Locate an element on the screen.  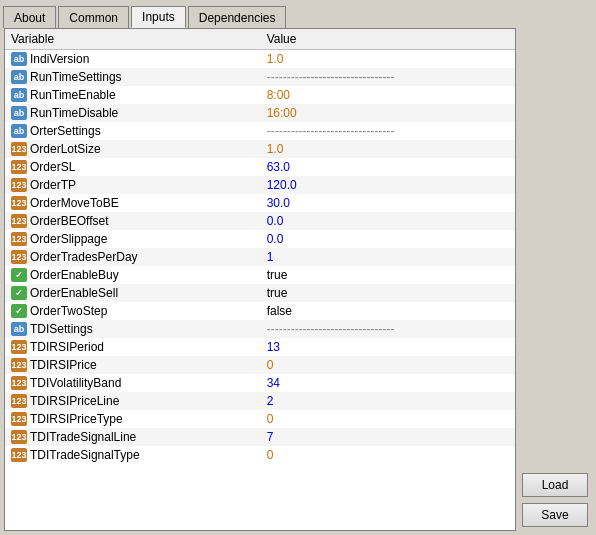
var-cell: abIndiVersion is located at coordinates (133, 59).